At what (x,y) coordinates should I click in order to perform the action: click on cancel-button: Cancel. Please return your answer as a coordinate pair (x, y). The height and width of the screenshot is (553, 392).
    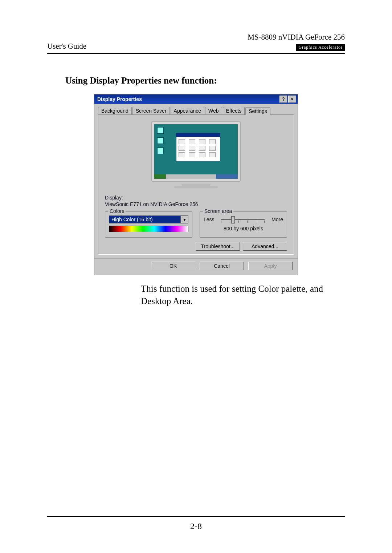
    Looking at the image, I should click on (222, 266).